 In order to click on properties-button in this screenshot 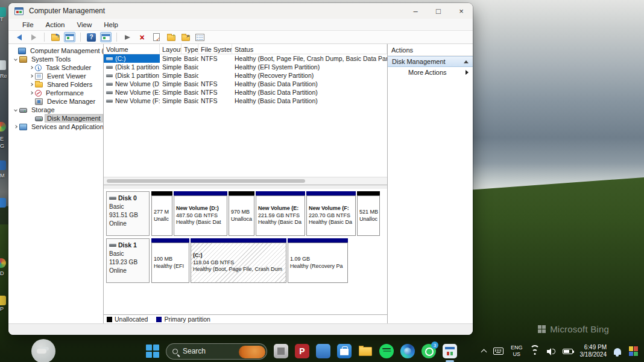, I will do `click(157, 37)`.